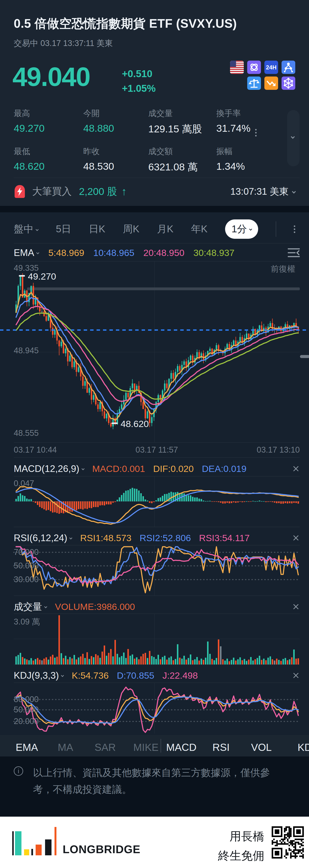 The height and width of the screenshot is (868, 309). I want to click on macd-y-label: 0.047, so click(24, 483).